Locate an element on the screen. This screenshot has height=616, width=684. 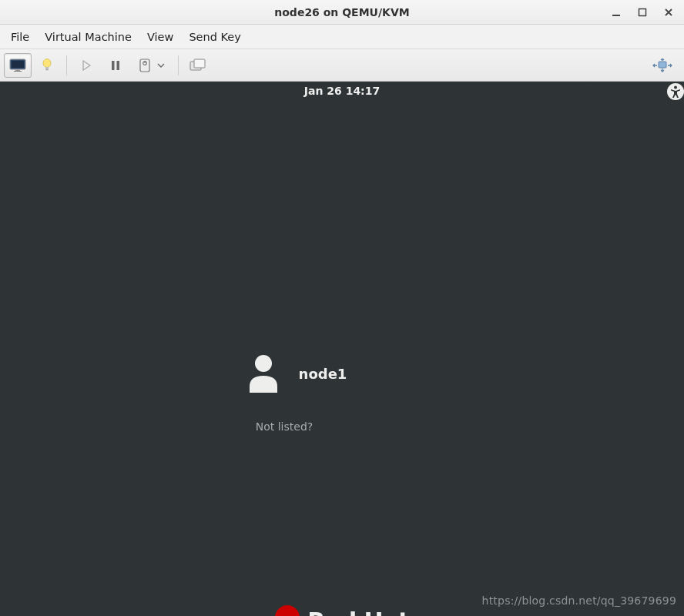
redhat-logo-icon is located at coordinates (287, 611).